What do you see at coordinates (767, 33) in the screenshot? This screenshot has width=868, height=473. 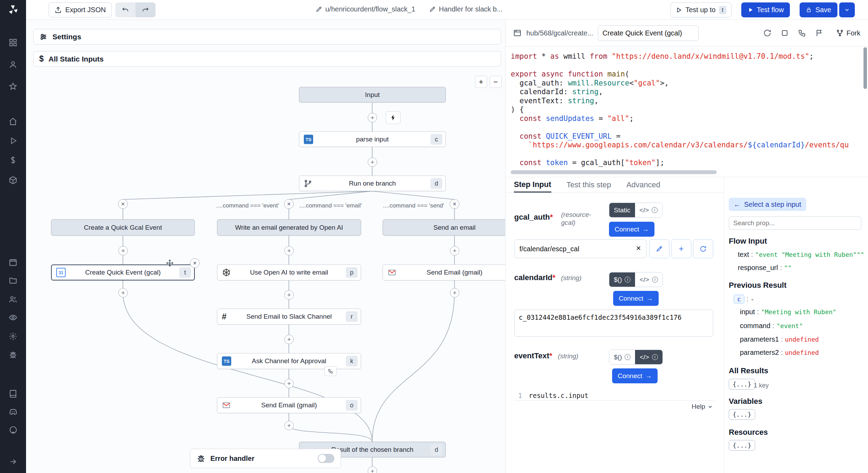 I see `sync-icon` at bounding box center [767, 33].